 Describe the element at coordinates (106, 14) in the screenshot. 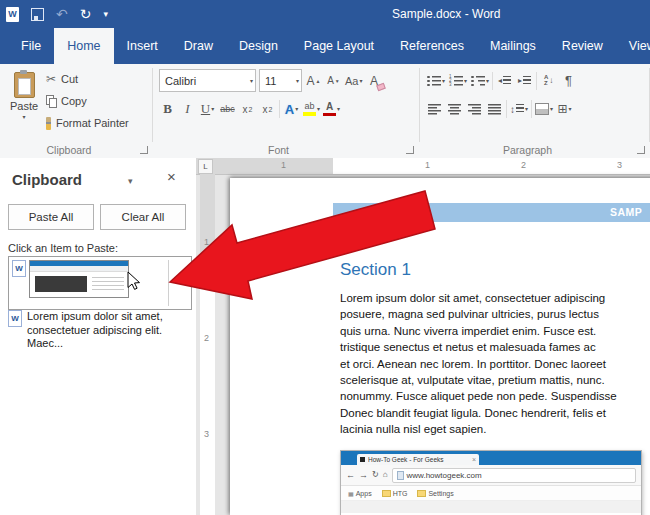

I see `qat-customize-icon: ▾` at that location.